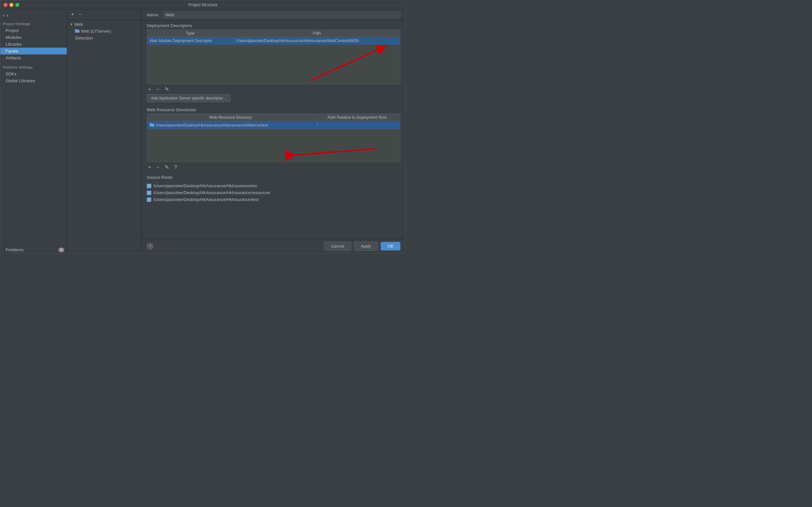  Describe the element at coordinates (357, 117) in the screenshot. I see `wr-col-path: Path Relative to Deployment Root` at that location.